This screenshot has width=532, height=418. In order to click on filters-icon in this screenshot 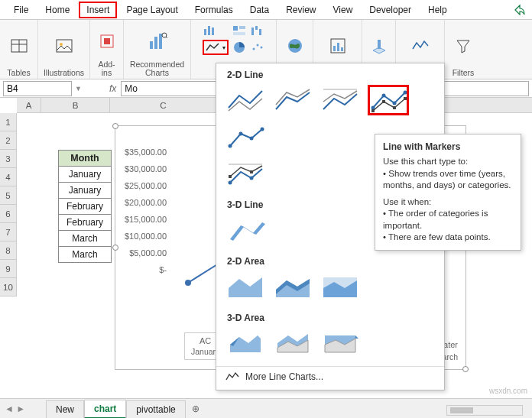, I will do `click(463, 46)`.